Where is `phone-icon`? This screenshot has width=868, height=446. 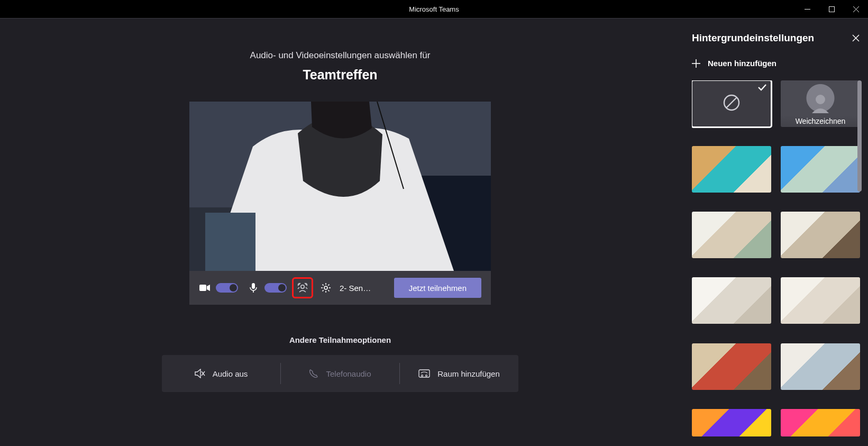 phone-icon is located at coordinates (314, 374).